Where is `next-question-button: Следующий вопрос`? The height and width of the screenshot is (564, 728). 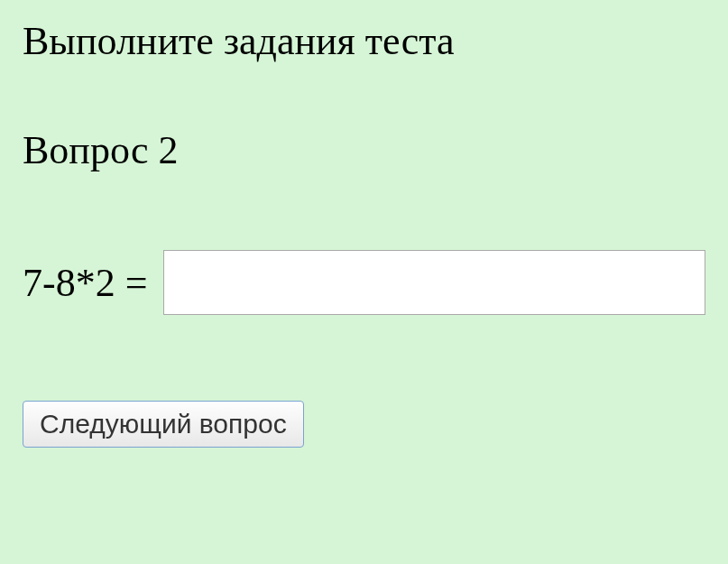
next-question-button: Следующий вопрос is located at coordinates (163, 424).